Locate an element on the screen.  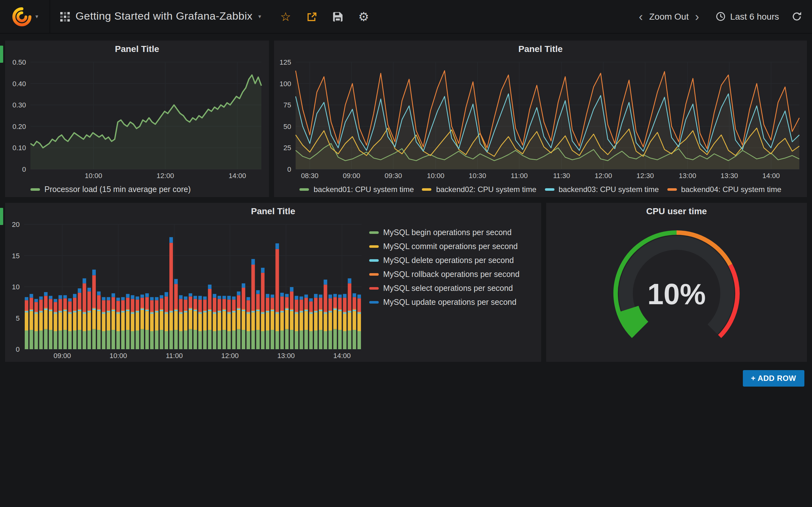
svg-text: 09:00 is located at coordinates (62, 356).